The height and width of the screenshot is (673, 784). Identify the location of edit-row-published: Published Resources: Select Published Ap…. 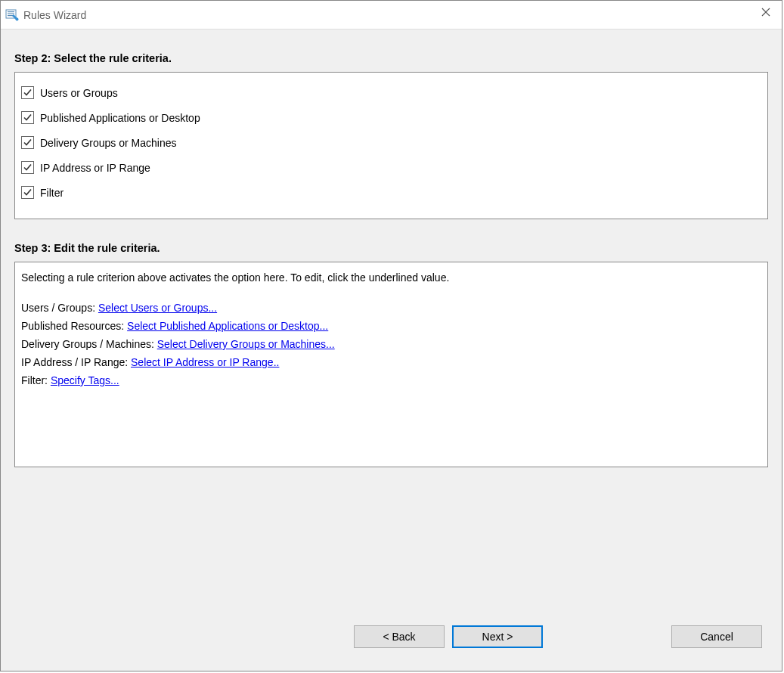
(392, 326).